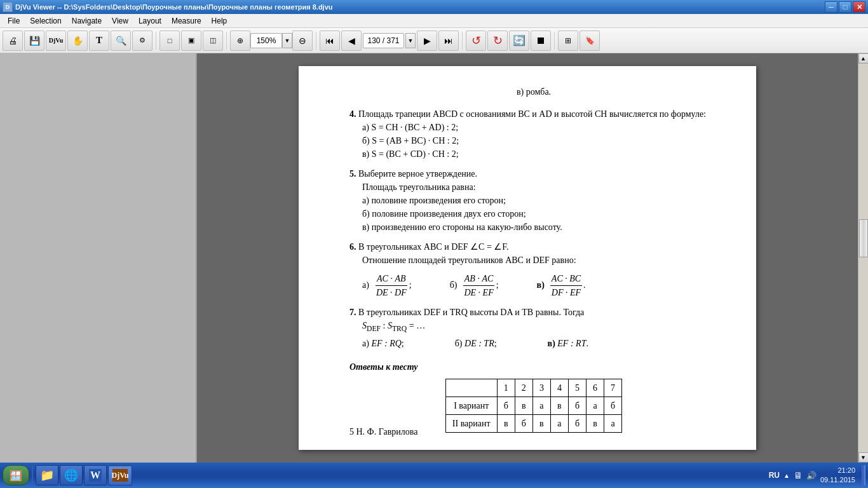  What do you see at coordinates (566, 279) in the screenshot?
I see `q6-c-num: AC · BC` at bounding box center [566, 279].